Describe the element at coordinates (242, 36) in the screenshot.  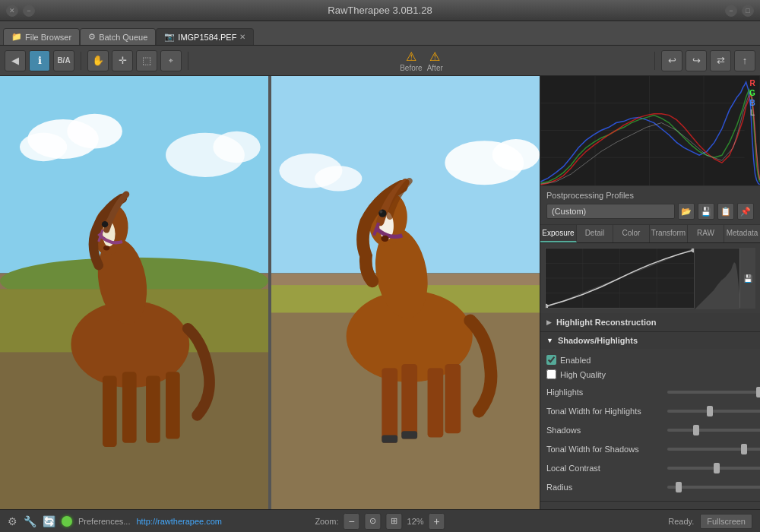
I see `tab-close-button: ✕` at that location.